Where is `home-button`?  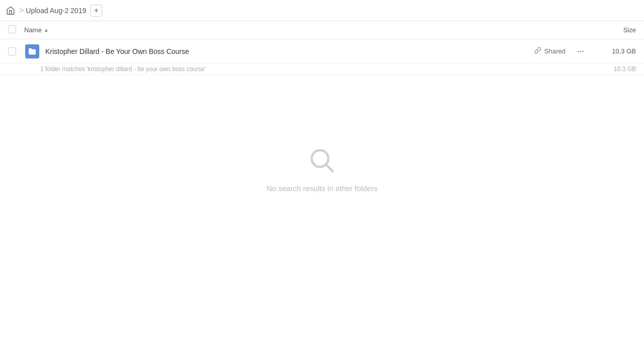
home-button is located at coordinates (11, 11).